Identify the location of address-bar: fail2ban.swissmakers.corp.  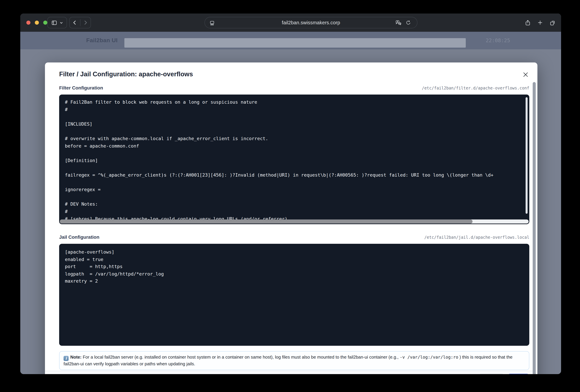
(311, 23).